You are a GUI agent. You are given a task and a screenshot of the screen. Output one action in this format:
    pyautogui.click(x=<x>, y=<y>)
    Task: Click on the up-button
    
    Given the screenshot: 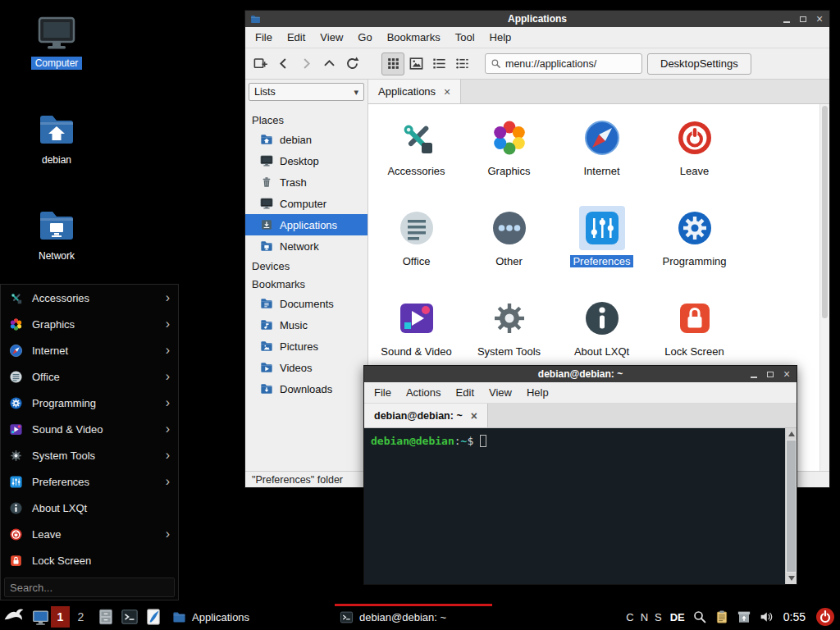 What is the action you would take?
    pyautogui.click(x=329, y=64)
    